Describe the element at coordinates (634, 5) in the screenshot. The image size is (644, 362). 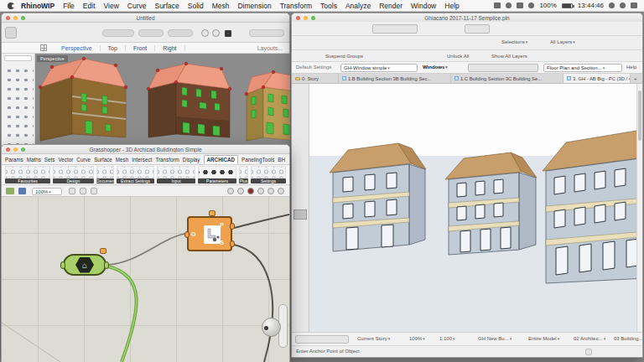
I see `notification-center-icon` at that location.